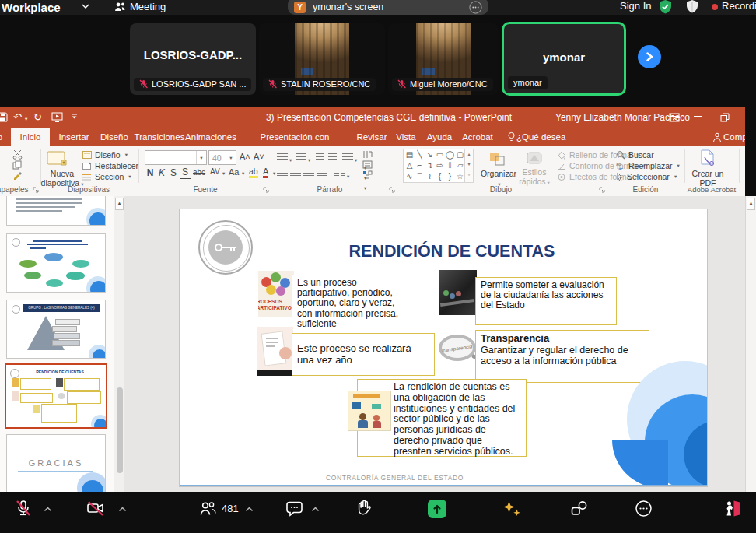  Describe the element at coordinates (295, 509) in the screenshot. I see `chat-icon` at that location.